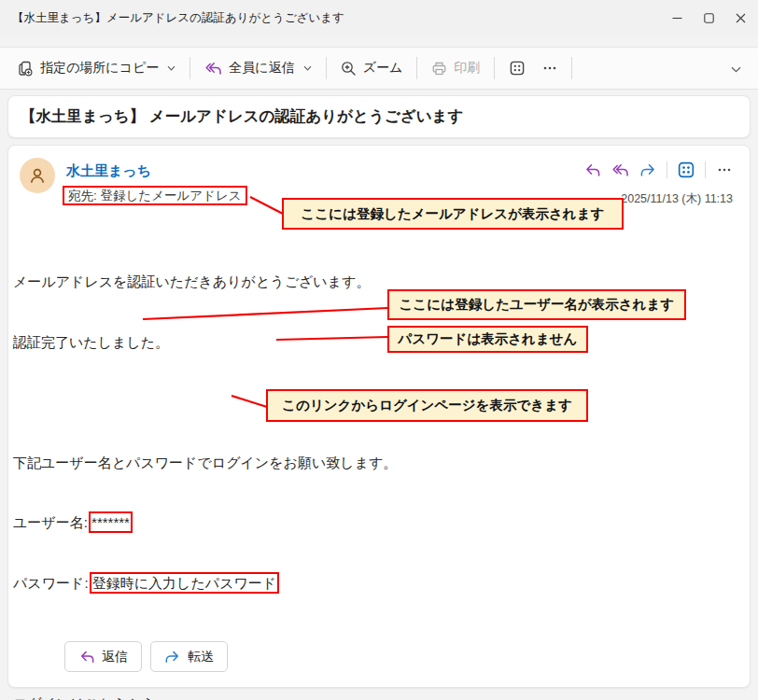 The height and width of the screenshot is (700, 758). I want to click on close-icon, so click(741, 19).